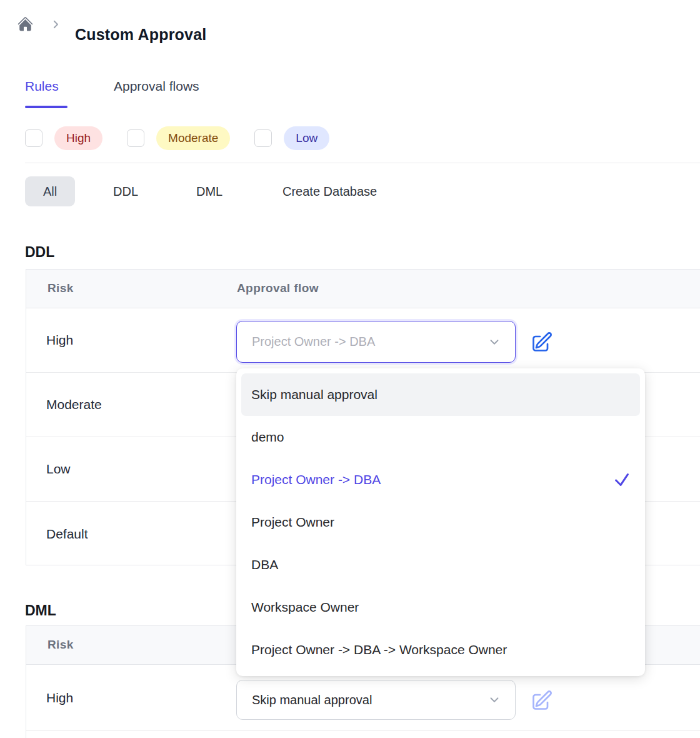 The width and height of the screenshot is (700, 738). Describe the element at coordinates (263, 138) in the screenshot. I see `low-checkbox` at that location.